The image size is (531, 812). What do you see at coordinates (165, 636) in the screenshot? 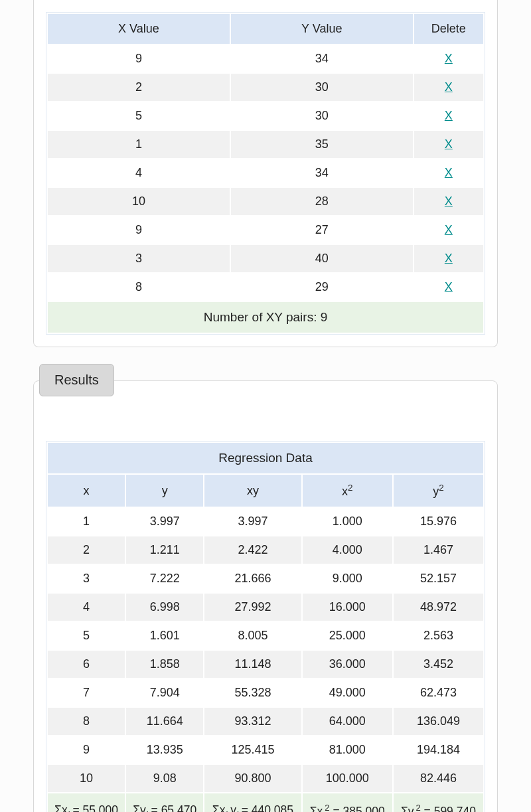
I see `reg-cell-y: 1.601` at bounding box center [165, 636].